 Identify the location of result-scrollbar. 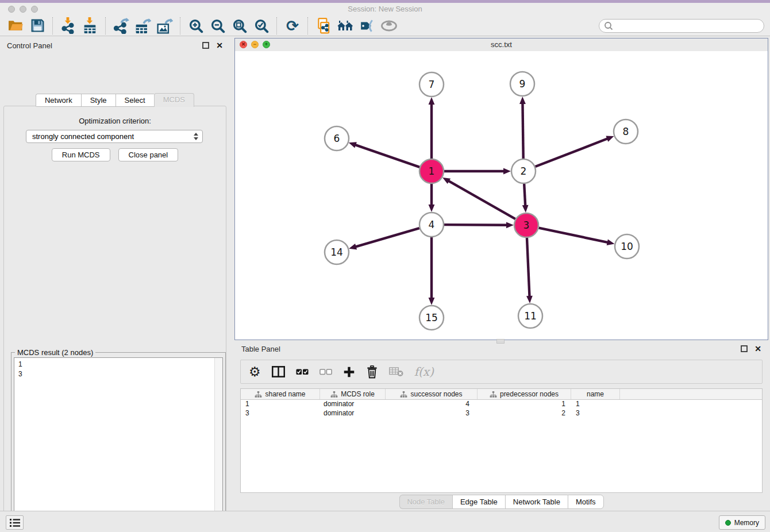
(218, 445).